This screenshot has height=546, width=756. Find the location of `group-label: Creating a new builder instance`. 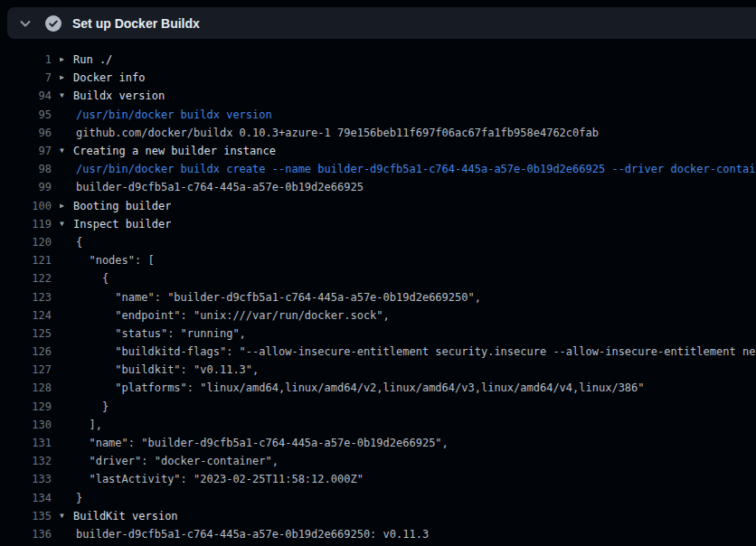

group-label: Creating a new builder instance is located at coordinates (175, 151).